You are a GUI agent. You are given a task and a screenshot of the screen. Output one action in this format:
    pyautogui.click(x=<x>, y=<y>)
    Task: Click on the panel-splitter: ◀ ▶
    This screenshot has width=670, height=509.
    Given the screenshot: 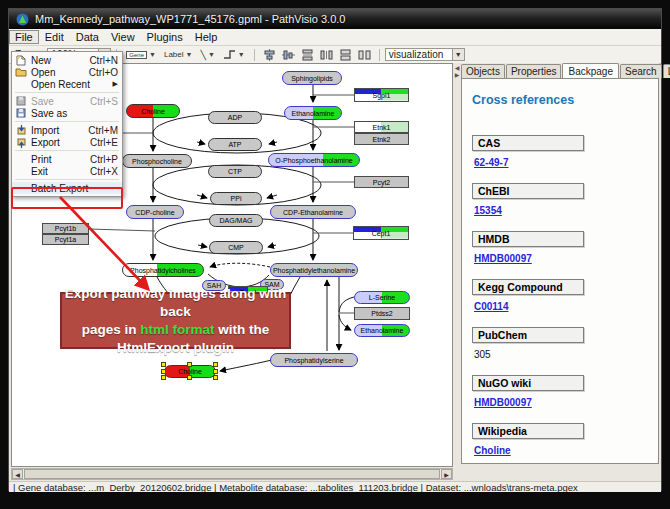 What is the action you would take?
    pyautogui.click(x=457, y=265)
    